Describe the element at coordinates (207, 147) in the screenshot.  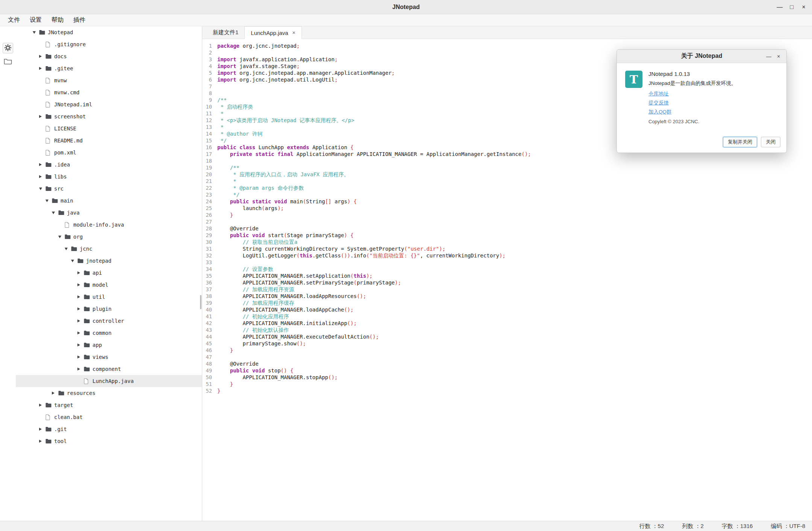
I see `line-number: 16` at that location.